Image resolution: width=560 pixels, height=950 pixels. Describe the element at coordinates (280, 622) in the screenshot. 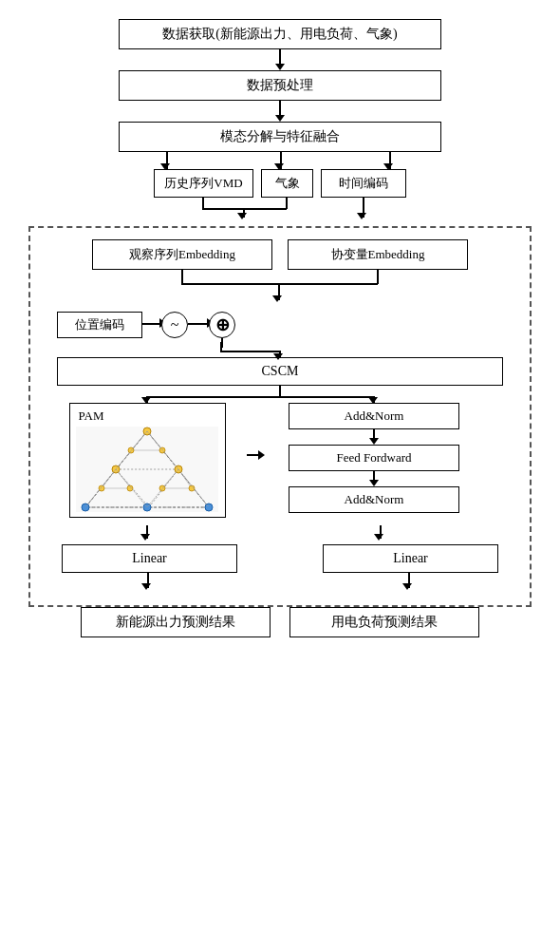

I see `result-row: 新能源出力预测结果 用电负荷预测结果` at that location.